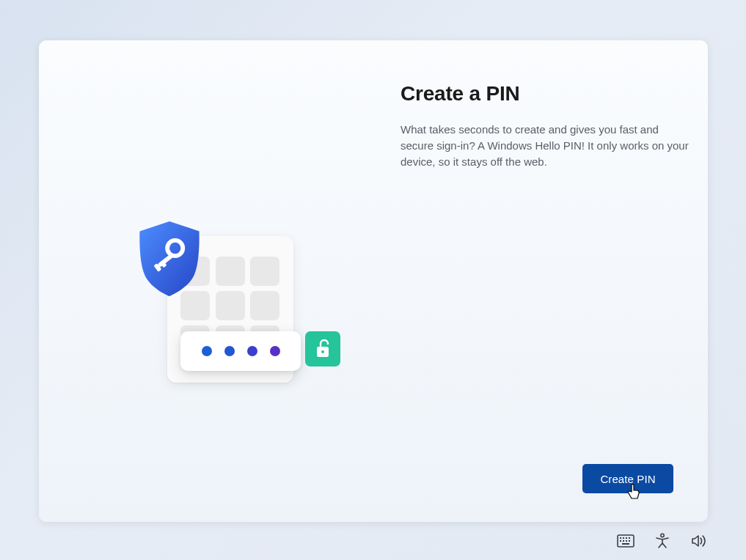 The height and width of the screenshot is (560, 746). What do you see at coordinates (626, 541) in the screenshot?
I see `keyboard-icon` at bounding box center [626, 541].